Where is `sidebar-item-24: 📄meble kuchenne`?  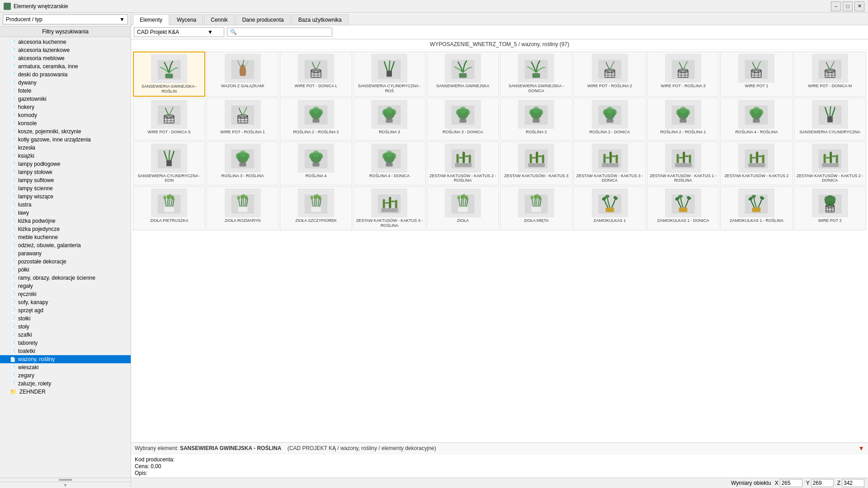
sidebar-item-24: 📄meble kuchenne is located at coordinates (65, 237).